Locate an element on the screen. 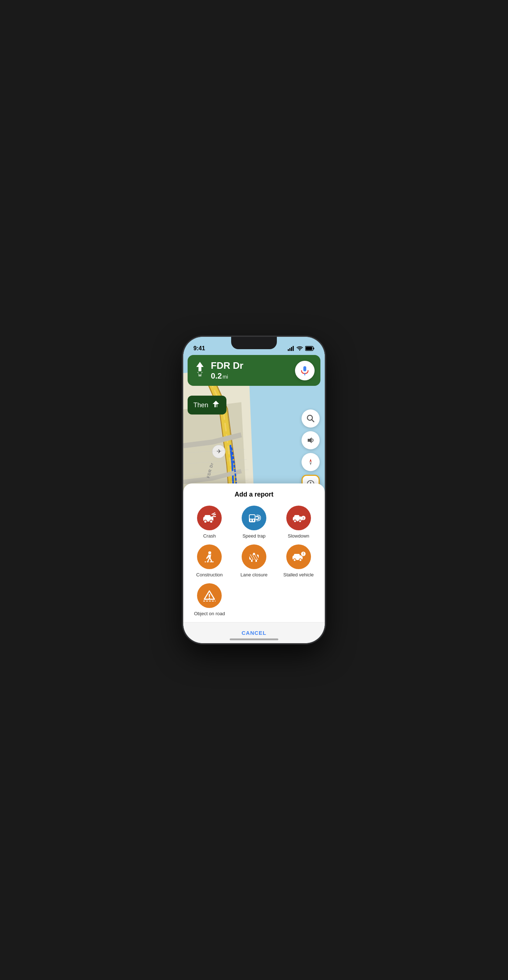  side-buttons is located at coordinates (311, 451).